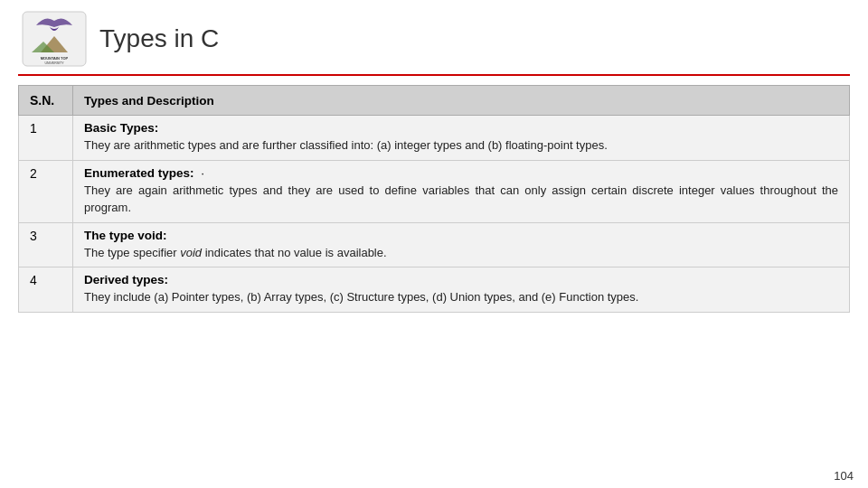 This screenshot has height=488, width=868. What do you see at coordinates (461, 245) in the screenshot?
I see `desc-3: The type void: The type specifier void i…` at bounding box center [461, 245].